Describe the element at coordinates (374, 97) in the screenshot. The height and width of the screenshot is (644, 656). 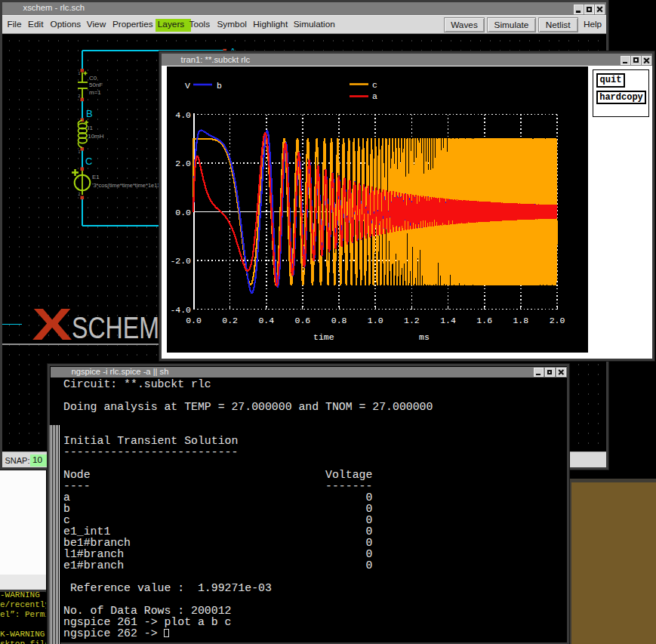
I see `svg-text: a` at that location.